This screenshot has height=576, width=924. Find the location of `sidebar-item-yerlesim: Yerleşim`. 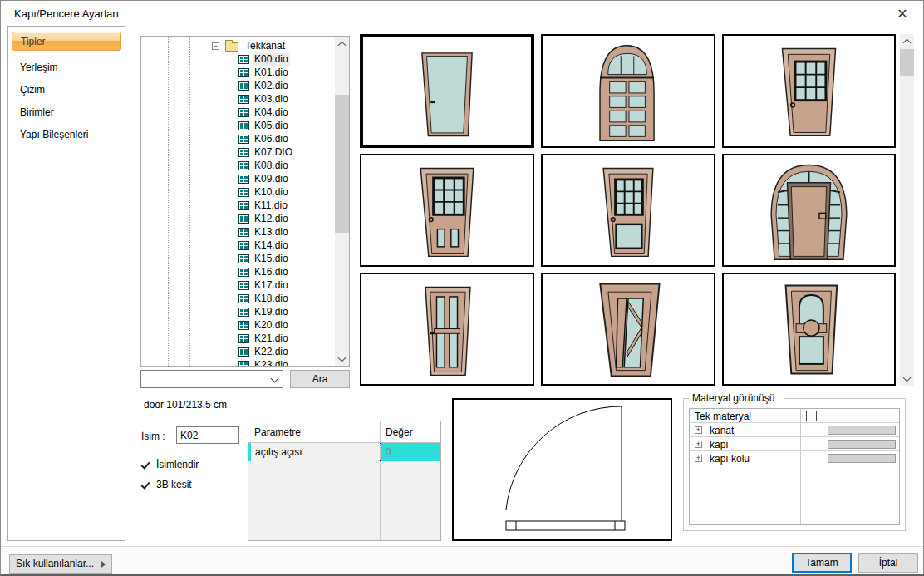

sidebar-item-yerlesim: Yerleşim is located at coordinates (66, 68).